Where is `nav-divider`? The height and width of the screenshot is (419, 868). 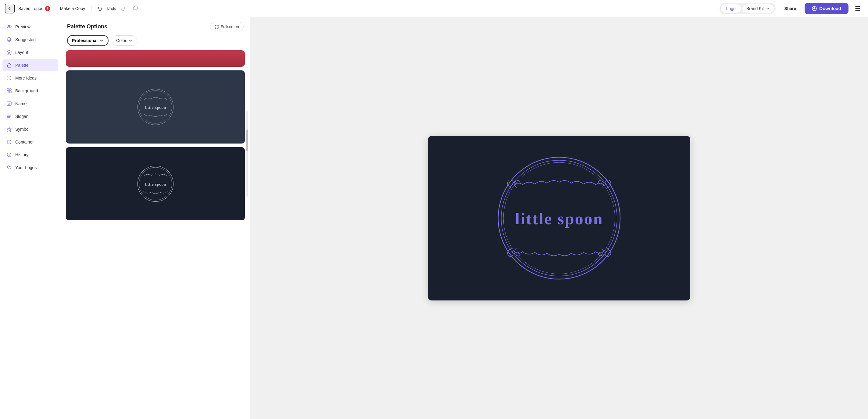
nav-divider is located at coordinates (54, 8).